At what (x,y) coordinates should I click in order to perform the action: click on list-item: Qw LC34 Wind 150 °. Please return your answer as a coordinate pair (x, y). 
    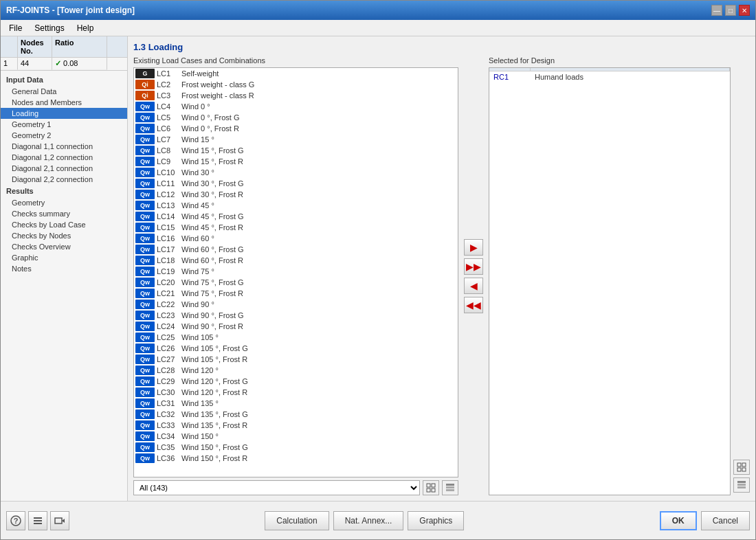
    Looking at the image, I should click on (296, 436).